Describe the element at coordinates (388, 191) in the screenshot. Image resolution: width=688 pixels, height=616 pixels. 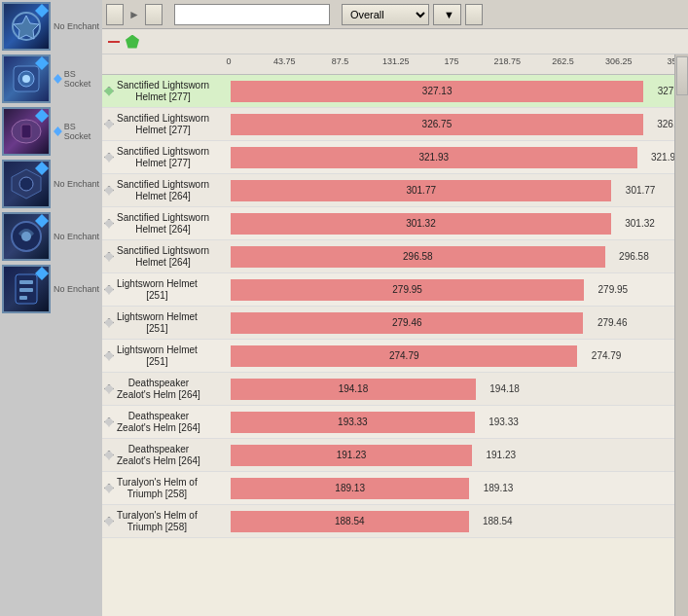
I see `chart-row: Sanctified Lightsworn Helmet [264]301.77…` at that location.